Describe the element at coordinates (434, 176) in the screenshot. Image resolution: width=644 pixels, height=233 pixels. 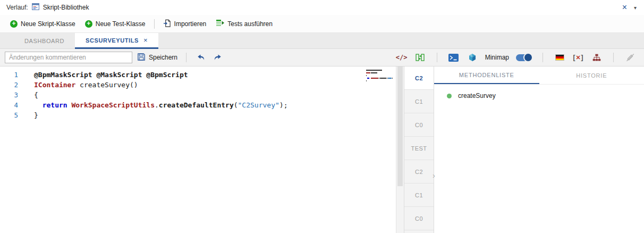
I see `collapse-chevron-icon: ›` at that location.